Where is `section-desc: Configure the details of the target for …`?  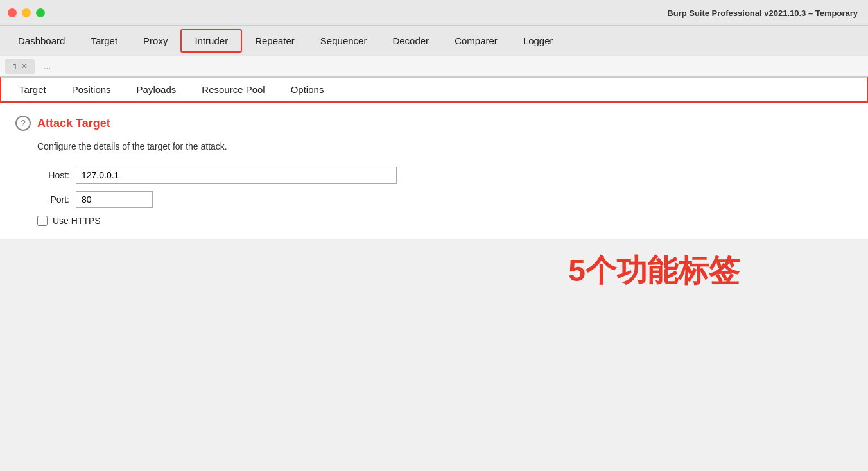
section-desc: Configure the details of the target for … is located at coordinates (445, 146).